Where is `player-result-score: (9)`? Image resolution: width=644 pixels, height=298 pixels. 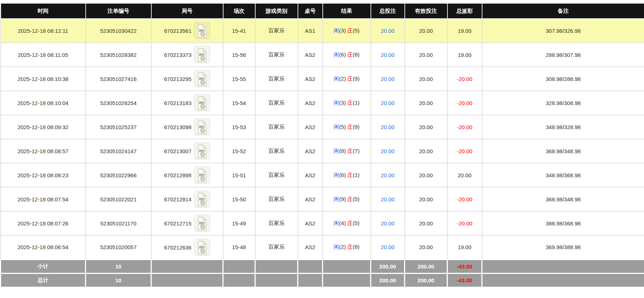 player-result-score: (9) is located at coordinates (342, 199).